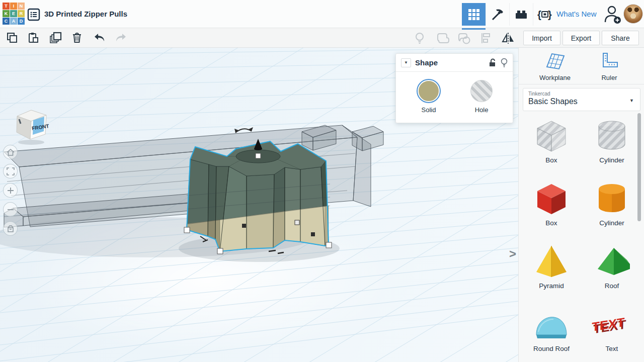 The width and height of the screenshot is (644, 362). What do you see at coordinates (513, 254) in the screenshot?
I see `collapse-panel-chevron: >` at bounding box center [513, 254].